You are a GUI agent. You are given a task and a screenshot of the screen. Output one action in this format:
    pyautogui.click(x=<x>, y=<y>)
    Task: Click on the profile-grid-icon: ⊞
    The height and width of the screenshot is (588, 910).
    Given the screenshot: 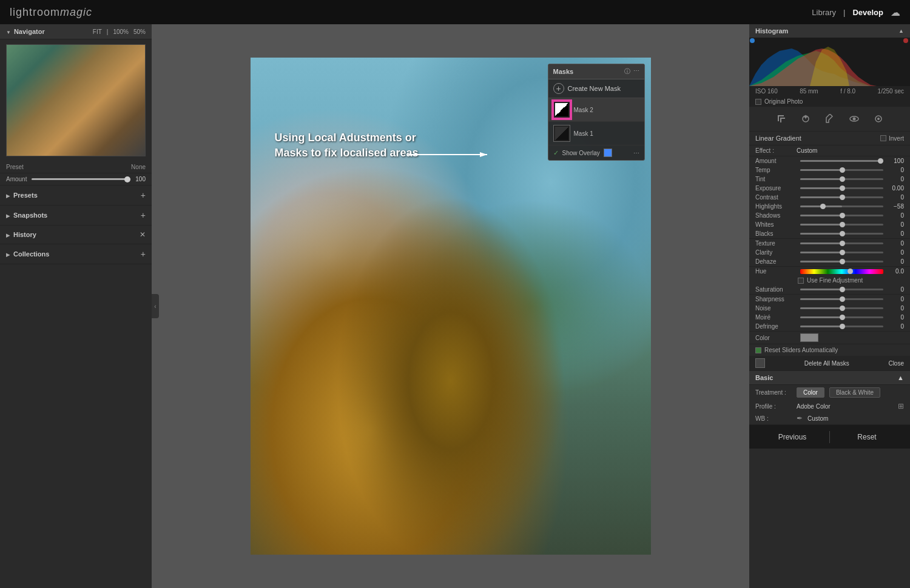 What is the action you would take?
    pyautogui.click(x=901, y=406)
    